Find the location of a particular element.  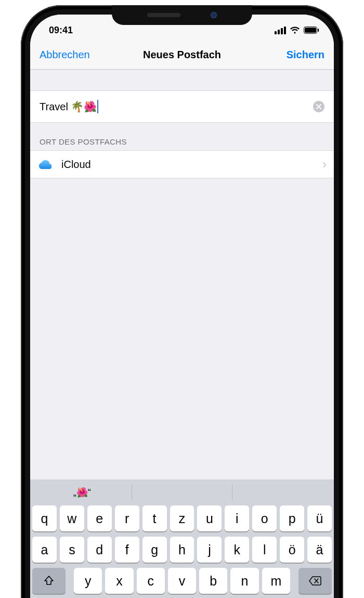

save-button: Sichern is located at coordinates (306, 55).